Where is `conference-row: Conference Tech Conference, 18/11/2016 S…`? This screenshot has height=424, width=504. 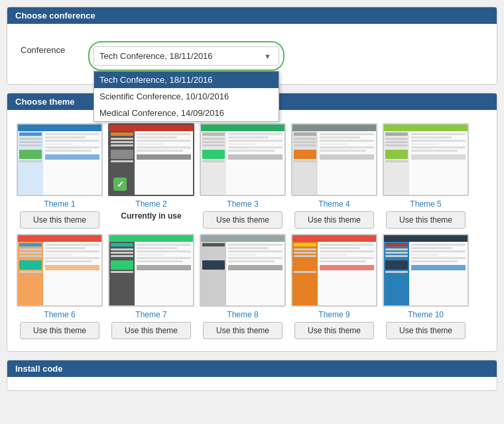
conference-row: Conference Tech Conference, 18/11/2016 S… is located at coordinates (252, 54).